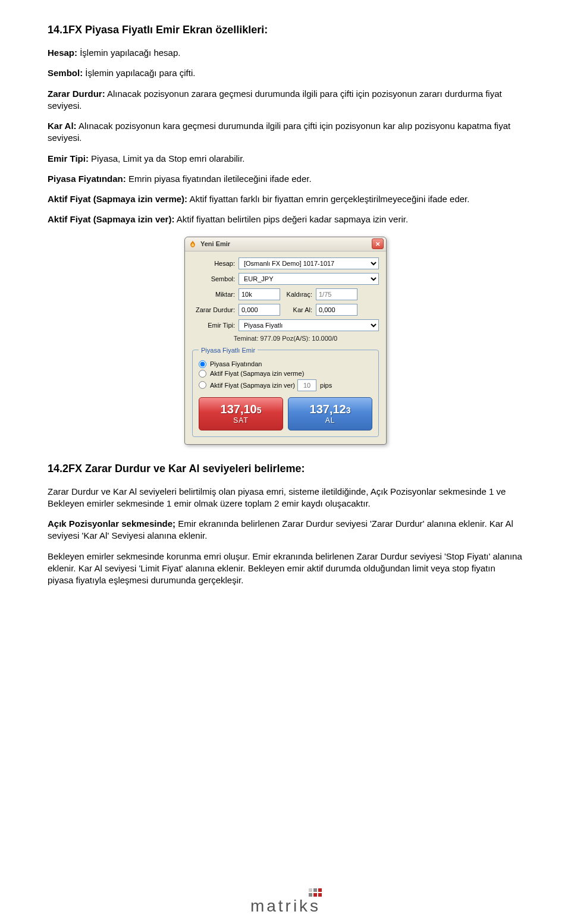  Describe the element at coordinates (193, 244) in the screenshot. I see `flame-icon` at that location.